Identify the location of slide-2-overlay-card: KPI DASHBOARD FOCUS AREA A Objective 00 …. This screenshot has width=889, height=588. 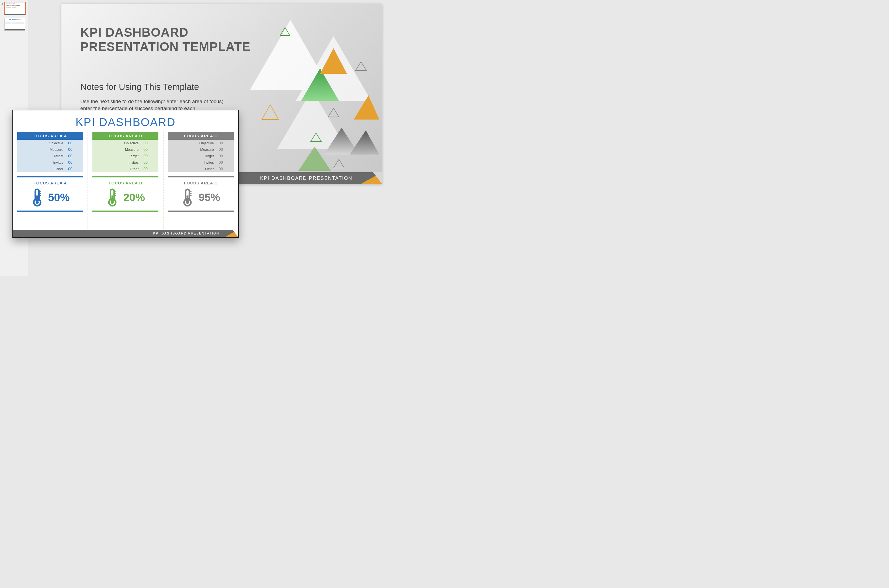
(125, 174).